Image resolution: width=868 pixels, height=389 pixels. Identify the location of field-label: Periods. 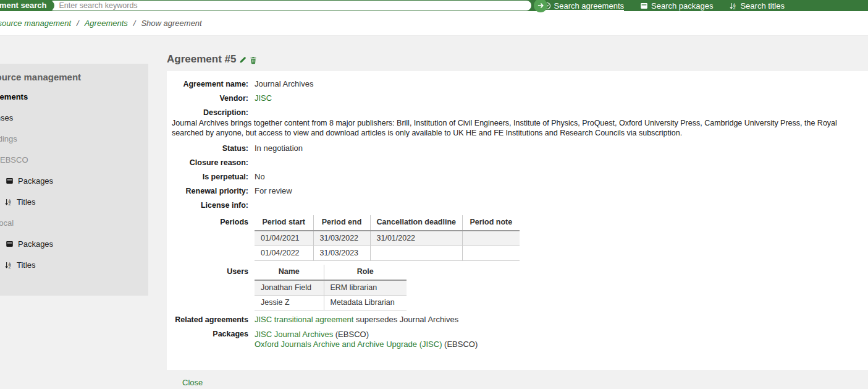
(210, 239).